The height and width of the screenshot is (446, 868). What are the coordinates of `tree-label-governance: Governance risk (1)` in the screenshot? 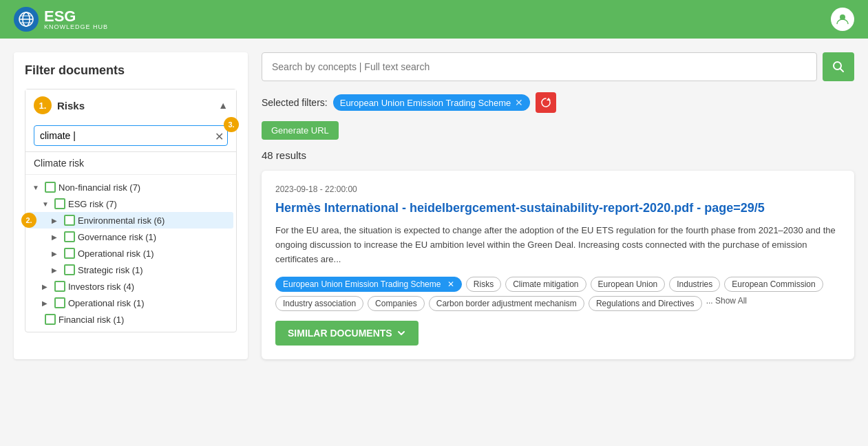 It's located at (154, 237).